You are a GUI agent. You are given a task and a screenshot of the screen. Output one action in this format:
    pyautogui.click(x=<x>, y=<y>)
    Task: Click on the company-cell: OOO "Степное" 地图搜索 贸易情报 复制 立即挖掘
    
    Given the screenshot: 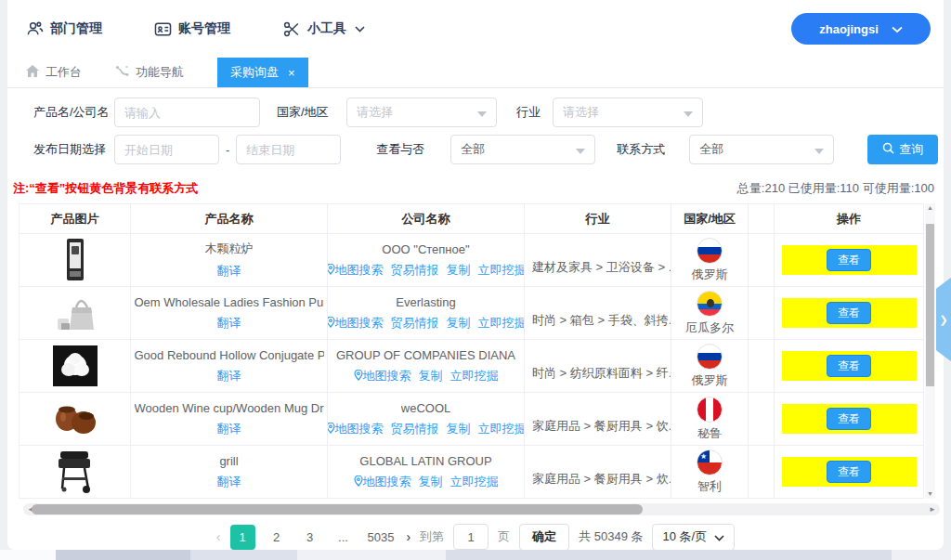 What is the action you would take?
    pyautogui.click(x=426, y=260)
    